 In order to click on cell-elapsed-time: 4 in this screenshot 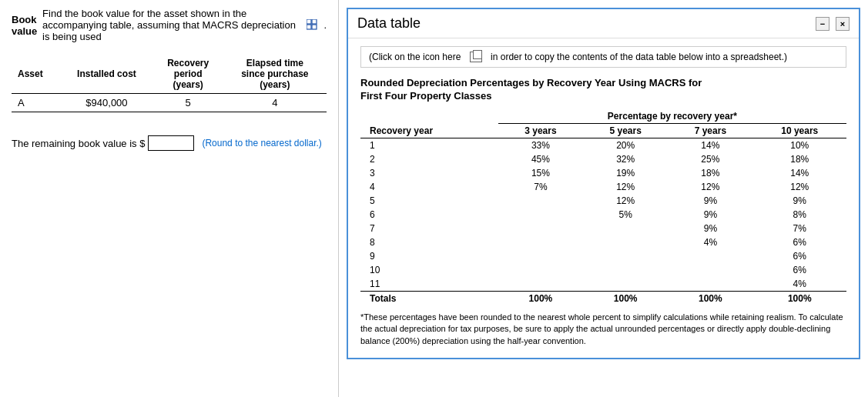, I will do `click(275, 103)`.